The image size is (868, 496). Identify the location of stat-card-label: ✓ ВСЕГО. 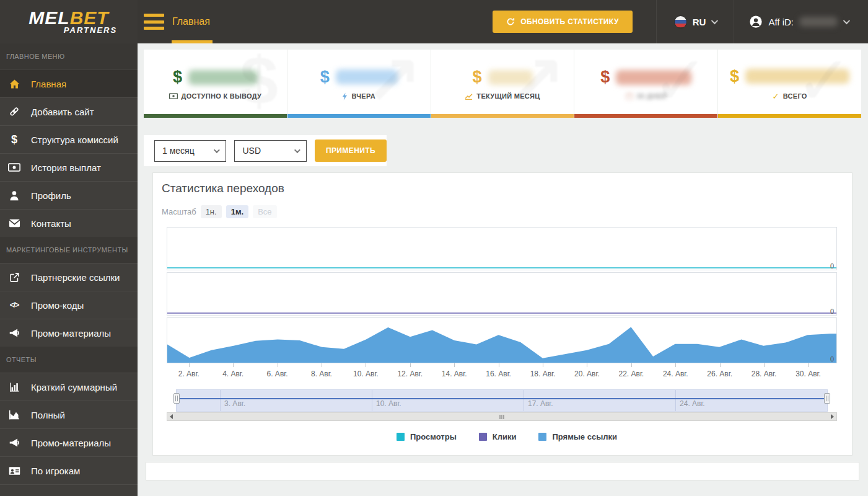
(790, 97).